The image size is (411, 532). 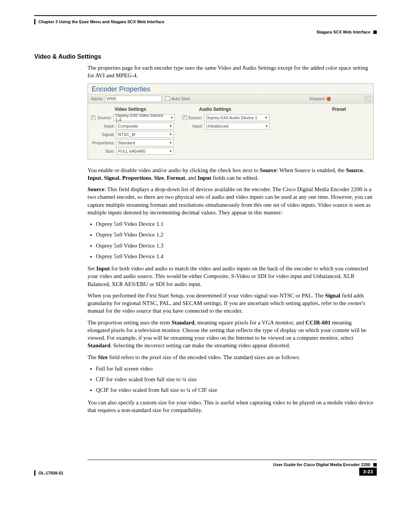 I want to click on encoder-title: Encoder Properties, so click(x=231, y=89).